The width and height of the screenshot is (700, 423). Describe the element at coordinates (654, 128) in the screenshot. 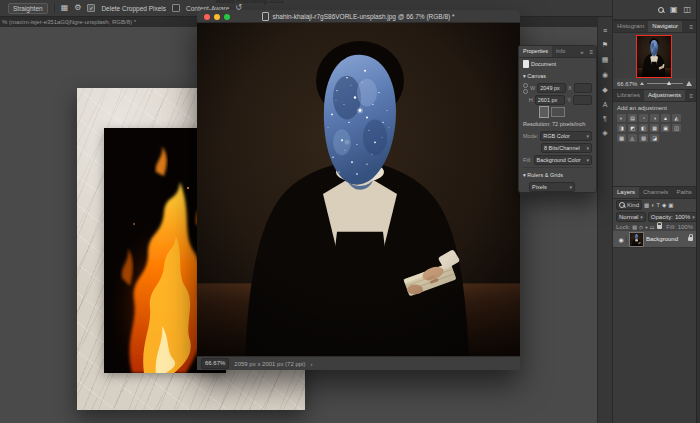

I see `channel-mixer-icon: ▦` at that location.